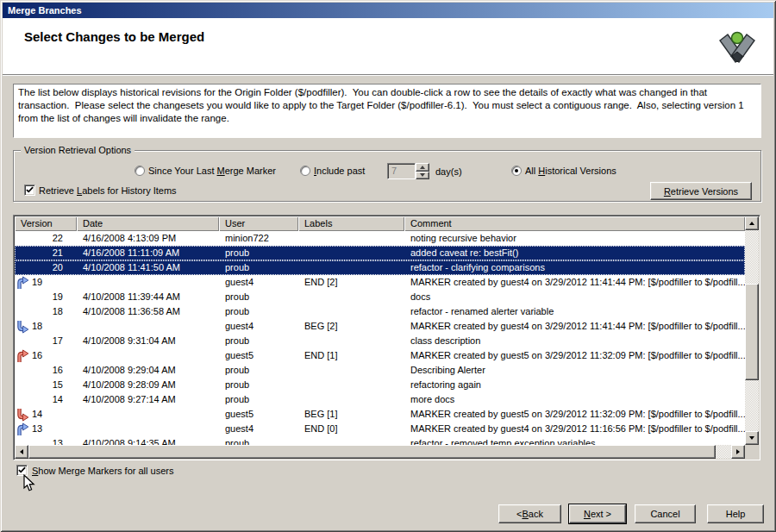 The height and width of the screenshot is (532, 776). What do you see at coordinates (46, 238) in the screenshot?
I see `cell-version: 22` at bounding box center [46, 238].